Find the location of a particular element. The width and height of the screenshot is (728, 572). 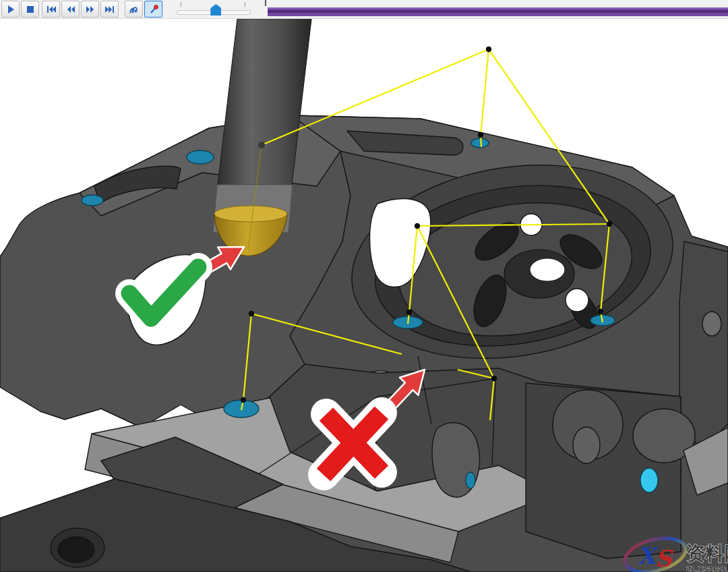

play-button is located at coordinates (11, 9).